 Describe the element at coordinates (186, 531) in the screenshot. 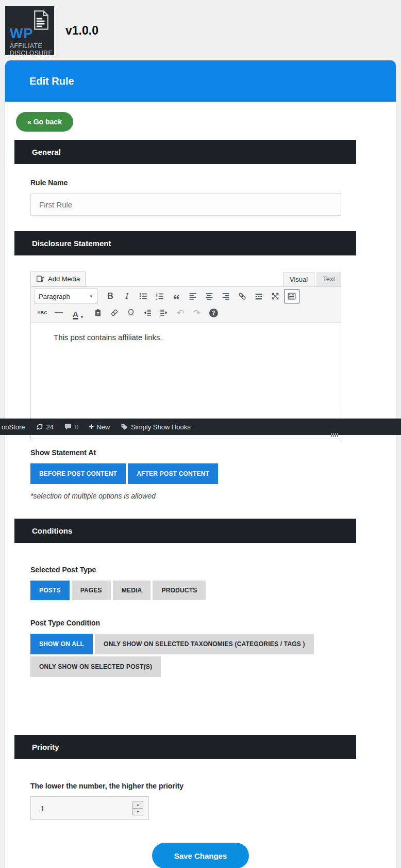

I see `section-conditions-heading: Conditions` at that location.